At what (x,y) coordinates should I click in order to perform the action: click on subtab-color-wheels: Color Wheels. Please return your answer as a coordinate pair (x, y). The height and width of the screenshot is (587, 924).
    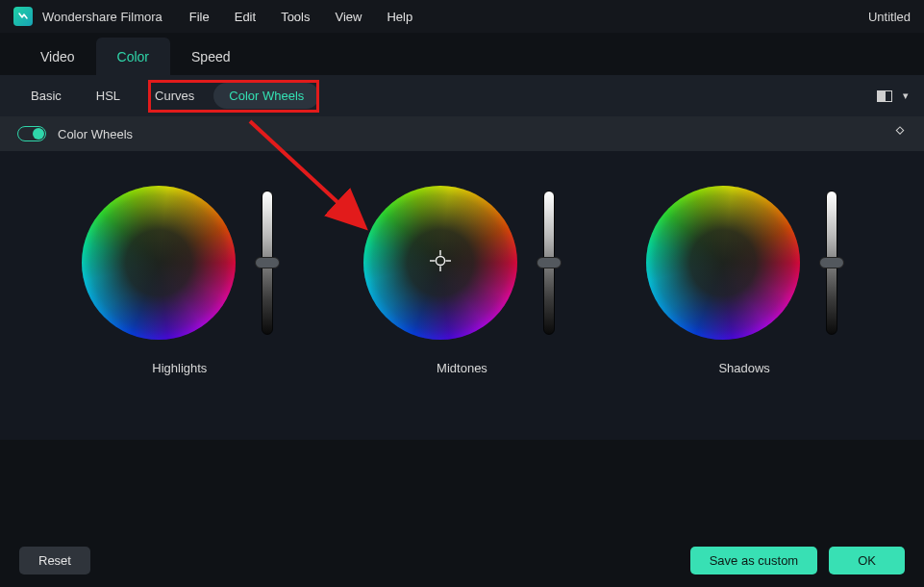
    Looking at the image, I should click on (266, 96).